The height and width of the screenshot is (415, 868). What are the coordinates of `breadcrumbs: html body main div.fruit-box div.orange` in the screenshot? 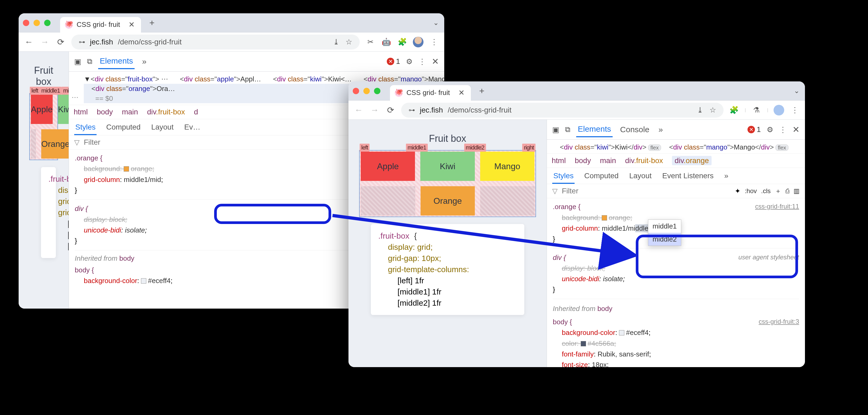 It's located at (676, 161).